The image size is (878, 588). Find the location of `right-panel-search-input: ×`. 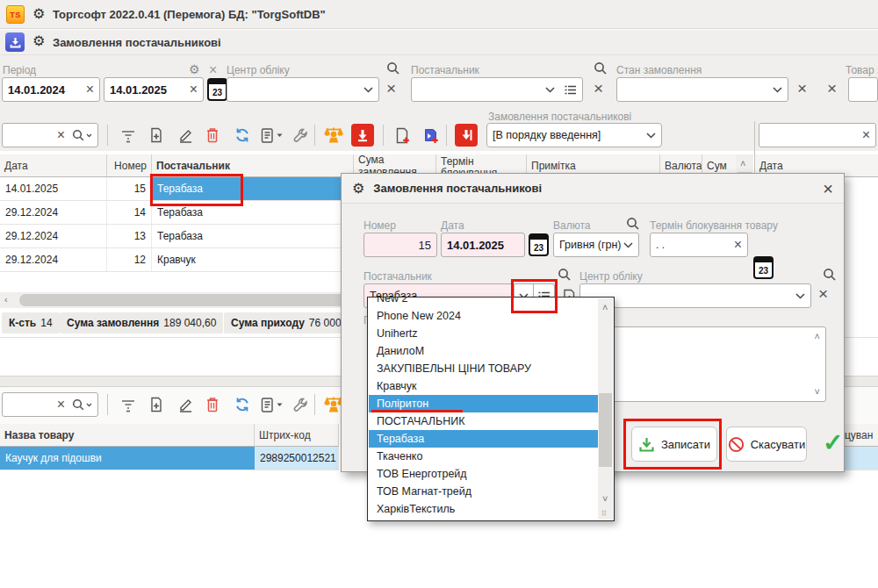

right-panel-search-input: × is located at coordinates (817, 135).